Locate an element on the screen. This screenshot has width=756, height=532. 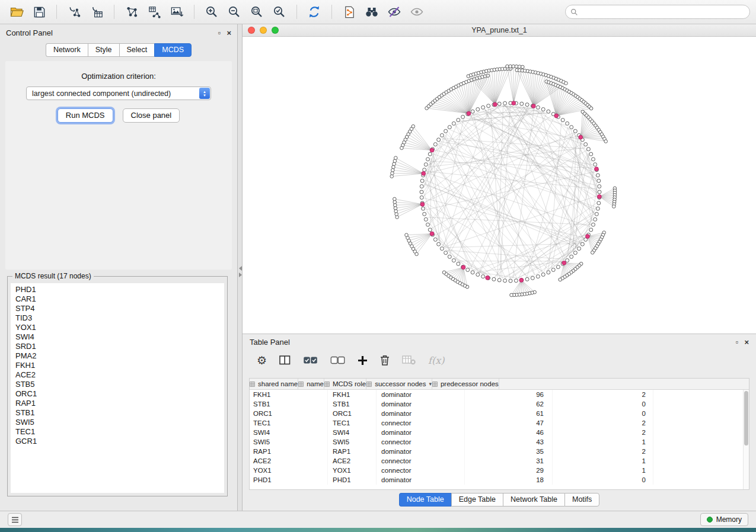
column-menu-arrow-icon: ▾ is located at coordinates (430, 384).